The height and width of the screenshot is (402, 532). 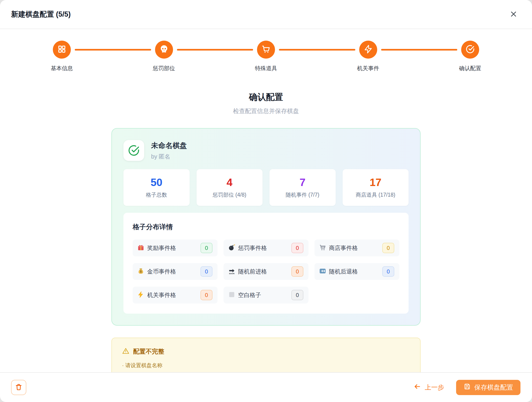 What do you see at coordinates (266, 366) in the screenshot?
I see `warning-list: 请设置棋盘名称 请设置创建者 尚有50个格子未被分配` at bounding box center [266, 366].